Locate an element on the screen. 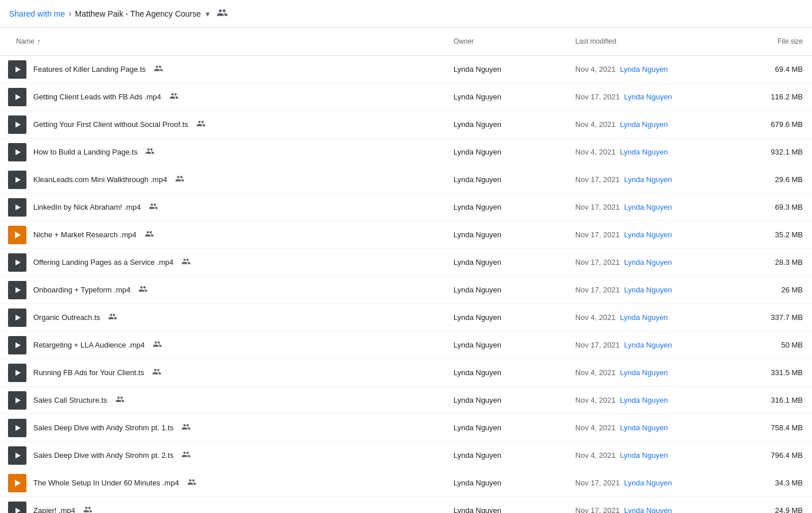 The width and height of the screenshot is (812, 513). file-name: Niche + Market Research .mp4 is located at coordinates (85, 234).